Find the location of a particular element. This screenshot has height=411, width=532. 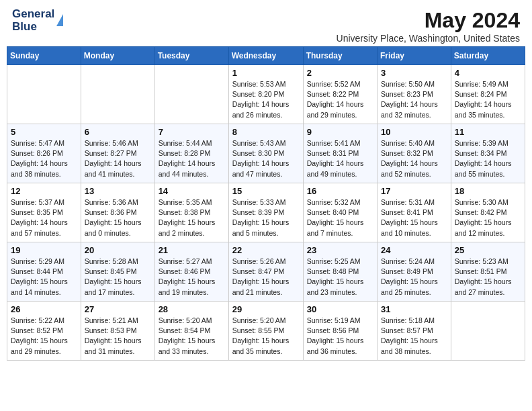

calendar-cell: 26Sunrise: 5:22 AM Sunset: 8:52 PM Dayli… is located at coordinates (44, 331).